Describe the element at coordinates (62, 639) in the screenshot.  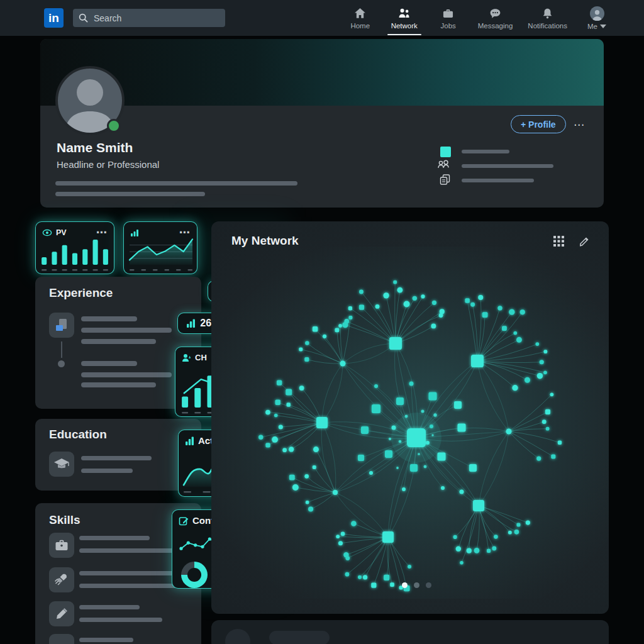
I see `chat-dots-icon` at that location.